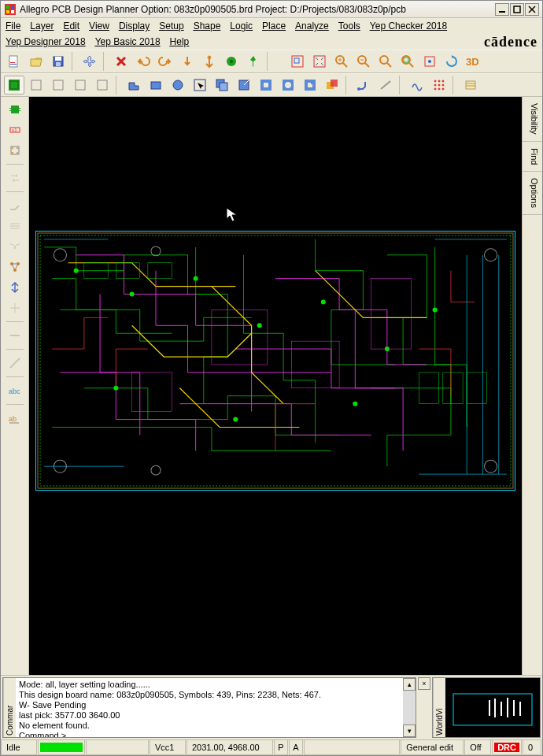 The height and width of the screenshot is (756, 543). What do you see at coordinates (15, 150) in the screenshot?
I see `pins-button` at bounding box center [15, 150].